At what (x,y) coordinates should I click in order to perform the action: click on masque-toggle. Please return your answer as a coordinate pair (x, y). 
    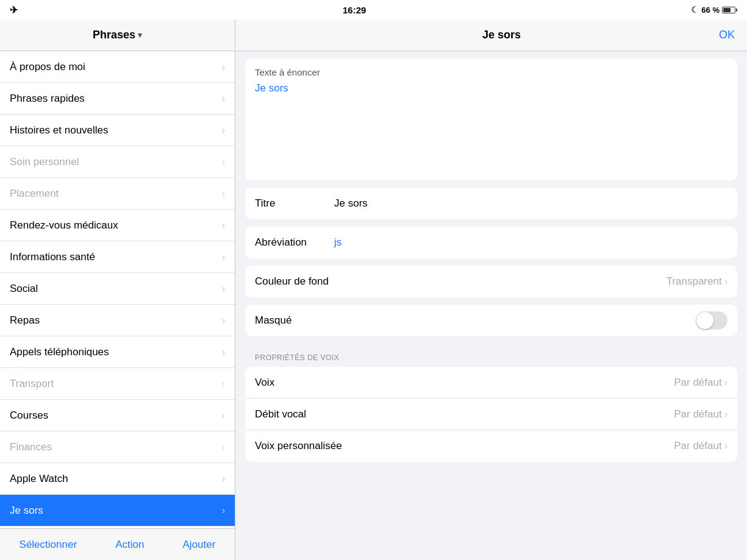
    Looking at the image, I should click on (712, 321).